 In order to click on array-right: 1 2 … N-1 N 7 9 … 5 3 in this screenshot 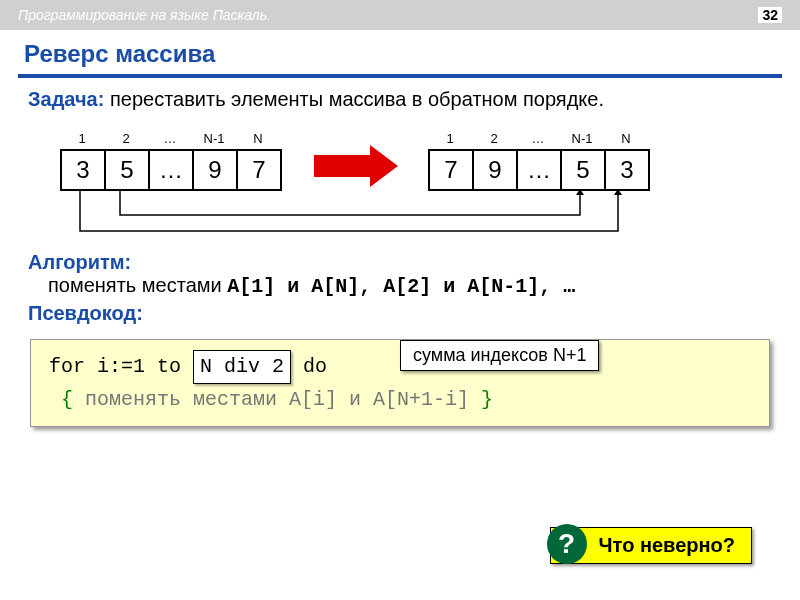, I will do `click(539, 161)`.